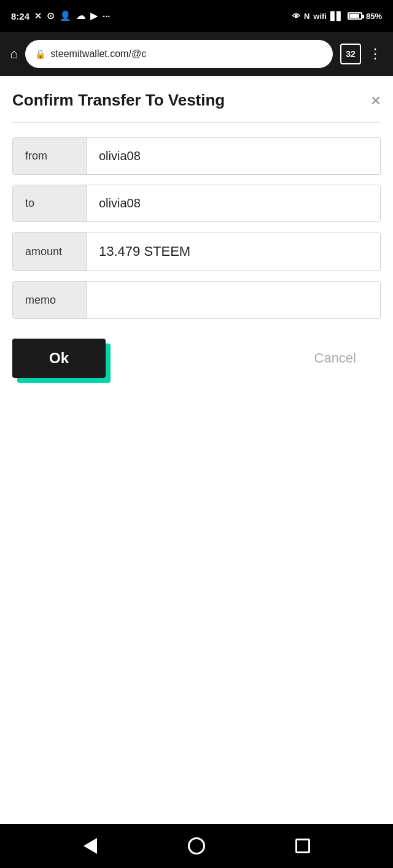 This screenshot has width=393, height=868. Describe the element at coordinates (107, 16) in the screenshot. I see `ellipsis-icon: ···` at that location.